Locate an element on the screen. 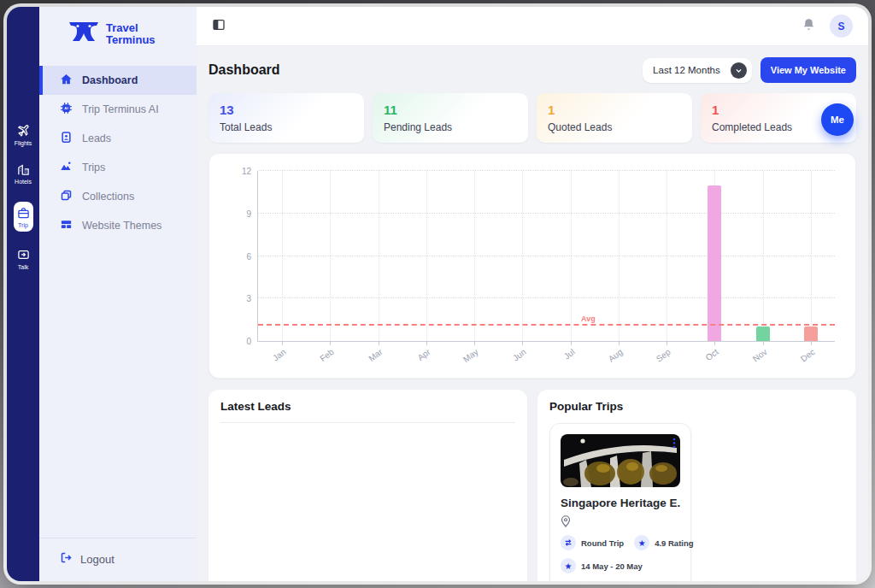  gridline-x-Aug is located at coordinates (619, 256).